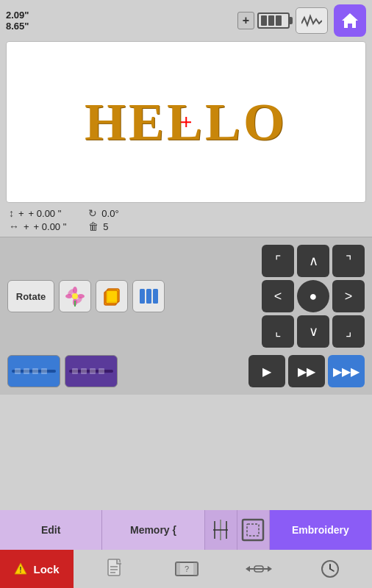 The image size is (372, 588). What do you see at coordinates (350, 21) in the screenshot?
I see `home-button` at bounding box center [350, 21].